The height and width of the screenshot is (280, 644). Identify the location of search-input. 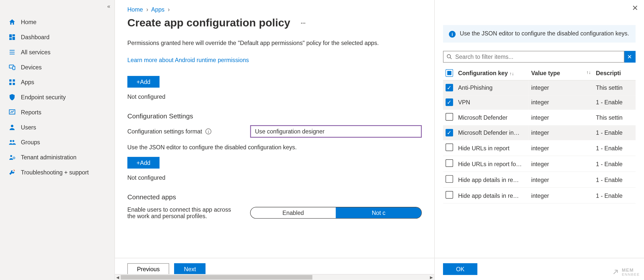
(534, 57).